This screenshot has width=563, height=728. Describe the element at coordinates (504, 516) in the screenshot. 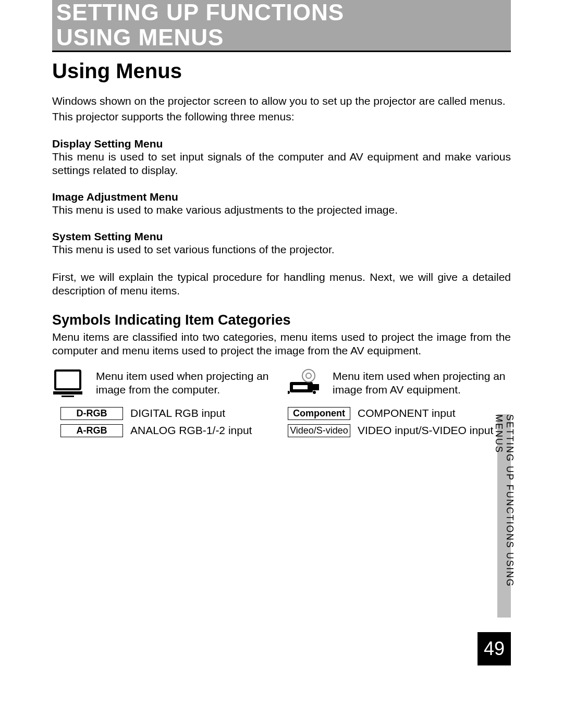

I see `side-tab-label: SETTING UP FUNCTIONS USING MENUS` at that location.